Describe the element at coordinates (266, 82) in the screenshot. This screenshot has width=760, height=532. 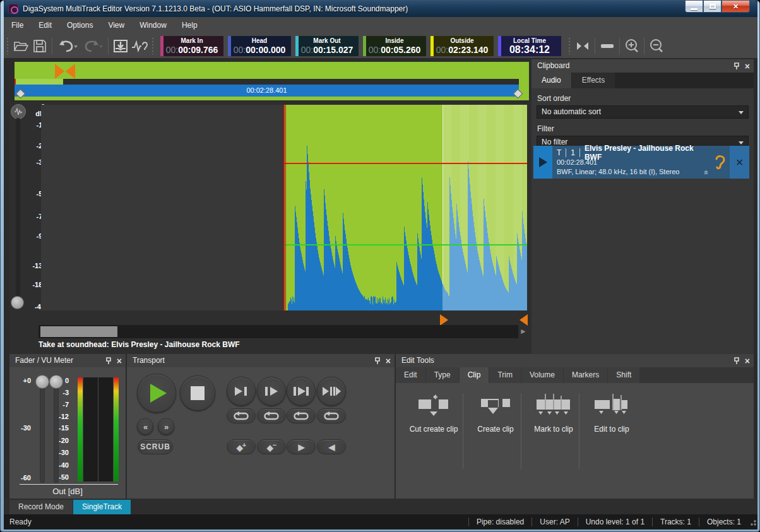
I see `overview-progress-bar` at that location.